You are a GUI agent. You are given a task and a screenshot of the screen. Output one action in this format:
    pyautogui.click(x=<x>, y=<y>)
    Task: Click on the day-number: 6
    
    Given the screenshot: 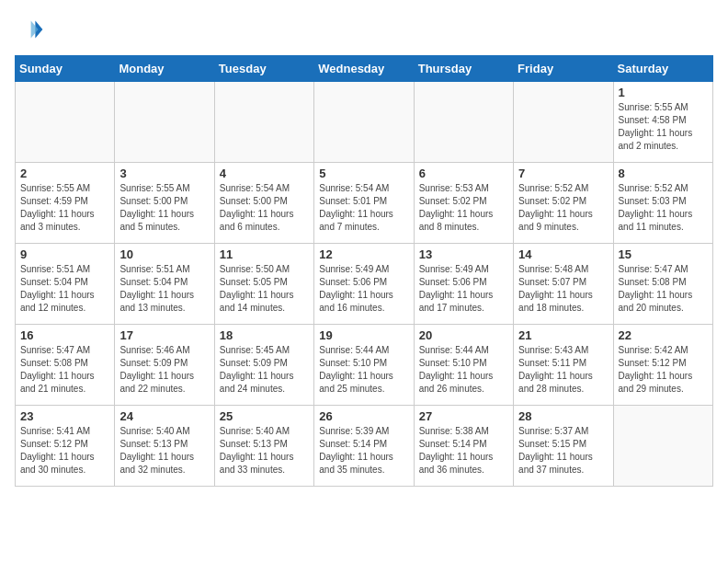 What is the action you would take?
    pyautogui.click(x=463, y=173)
    